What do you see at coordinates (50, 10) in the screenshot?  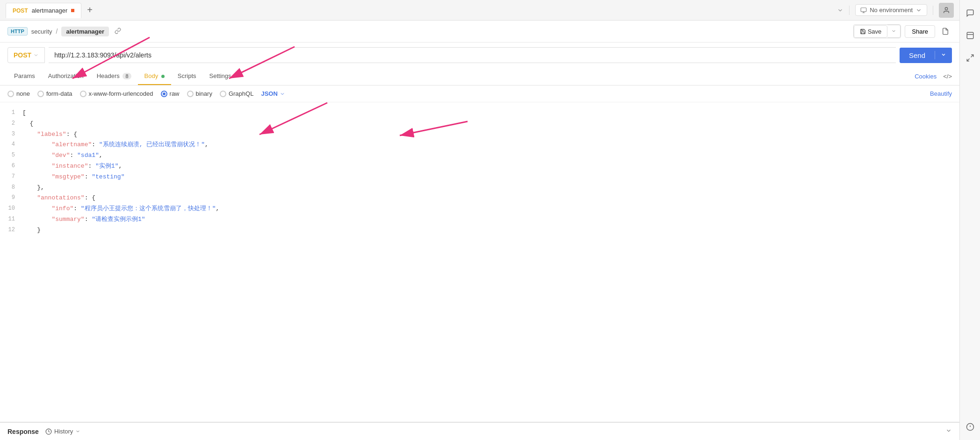 I see `tab-name-label: alertmanager` at bounding box center [50, 10].